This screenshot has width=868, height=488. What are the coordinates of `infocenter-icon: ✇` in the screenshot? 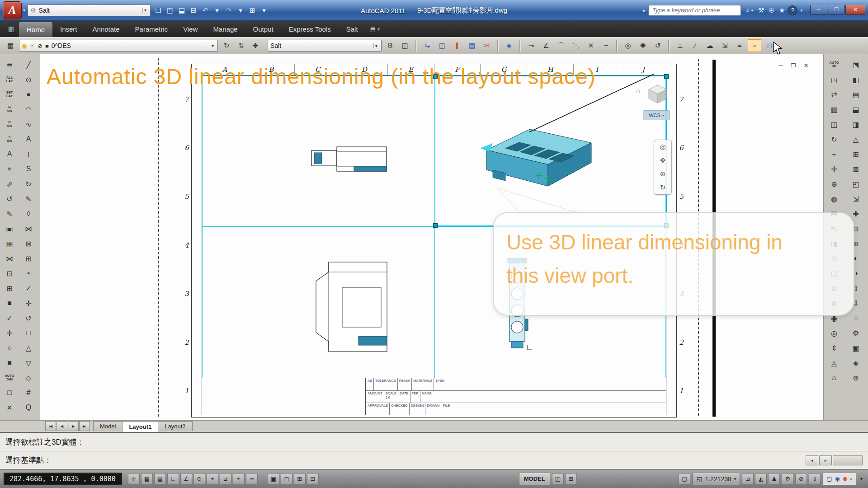 It's located at (771, 10).